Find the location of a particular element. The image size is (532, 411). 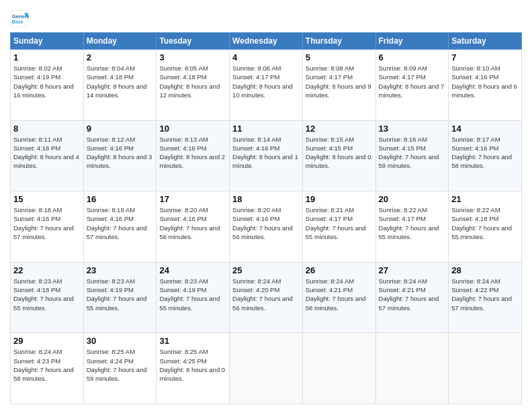

calendar-cell: 31 Sunrise: 8:25 AM Sunset: 4:25 PM Dayl… is located at coordinates (193, 369).